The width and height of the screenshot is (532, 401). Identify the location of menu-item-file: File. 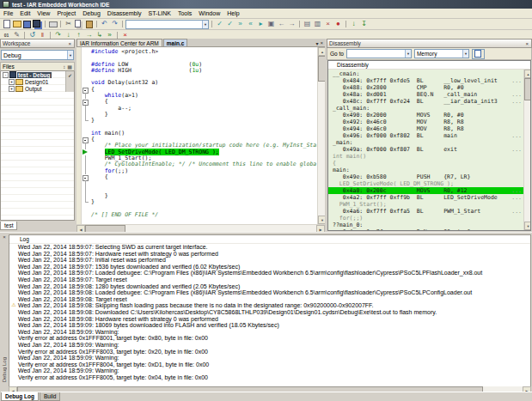
(9, 14).